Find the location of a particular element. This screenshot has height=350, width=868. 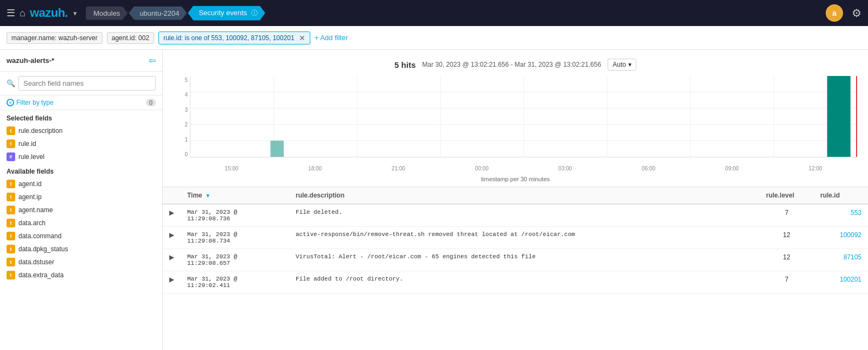

breadcrumb-security-events: Security events ⓘ is located at coordinates (227, 13).